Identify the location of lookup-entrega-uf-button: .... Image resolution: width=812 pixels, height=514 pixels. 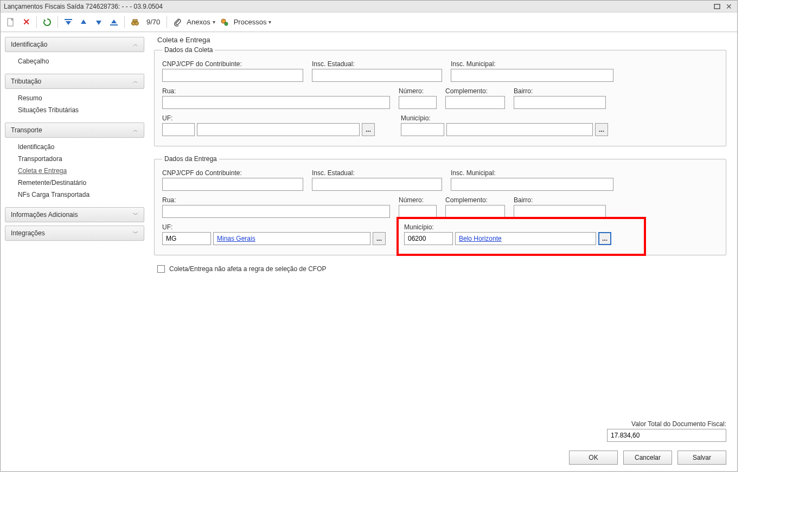
(379, 239).